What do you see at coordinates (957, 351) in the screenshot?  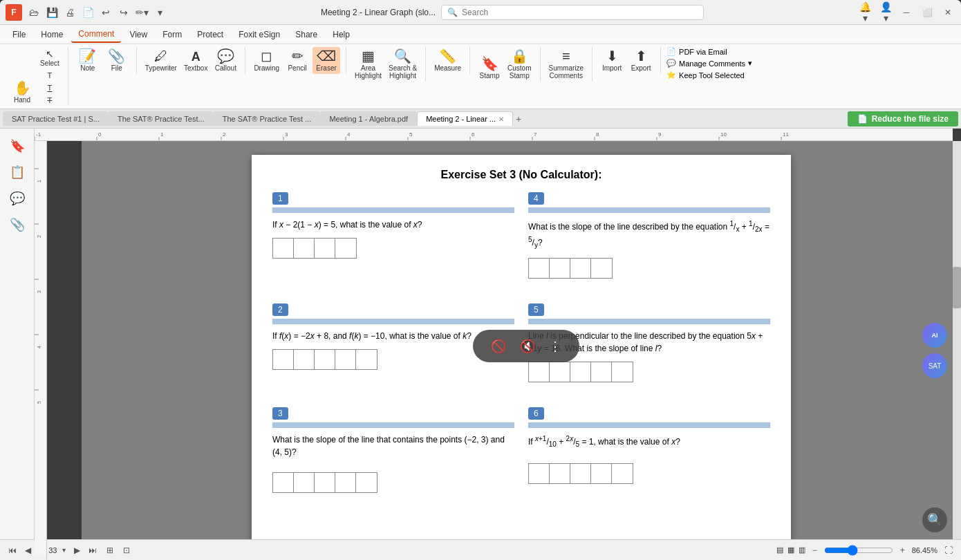 I see `vertical-scrollbar` at bounding box center [957, 351].